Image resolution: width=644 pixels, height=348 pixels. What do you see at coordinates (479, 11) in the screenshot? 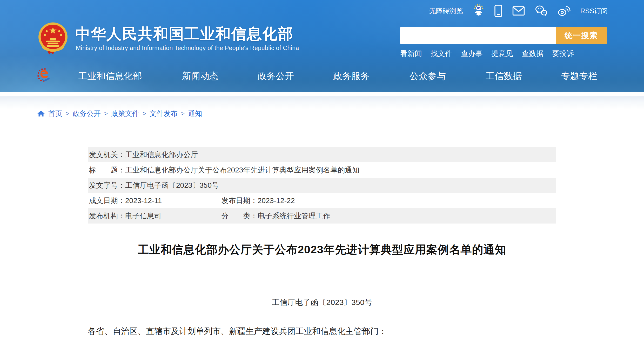
I see `mascot-icon` at bounding box center [479, 11].